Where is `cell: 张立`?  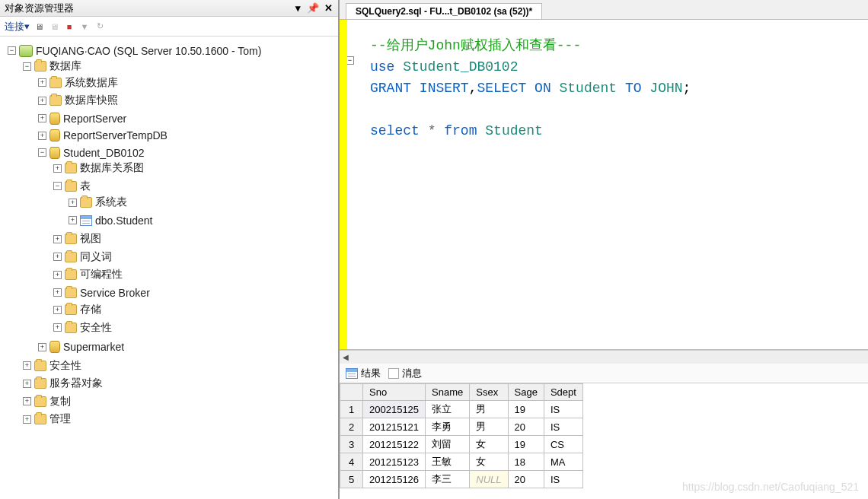
cell: 张立 is located at coordinates (448, 409).